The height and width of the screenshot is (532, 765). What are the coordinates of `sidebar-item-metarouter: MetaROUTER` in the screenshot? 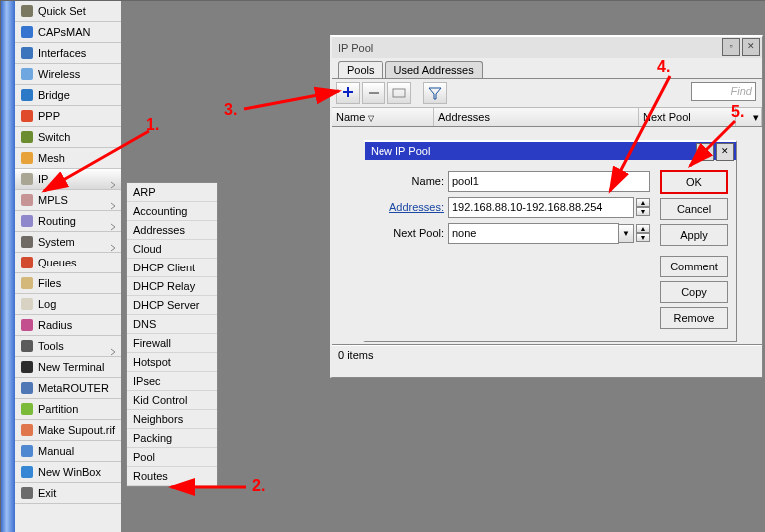 It's located at (68, 389).